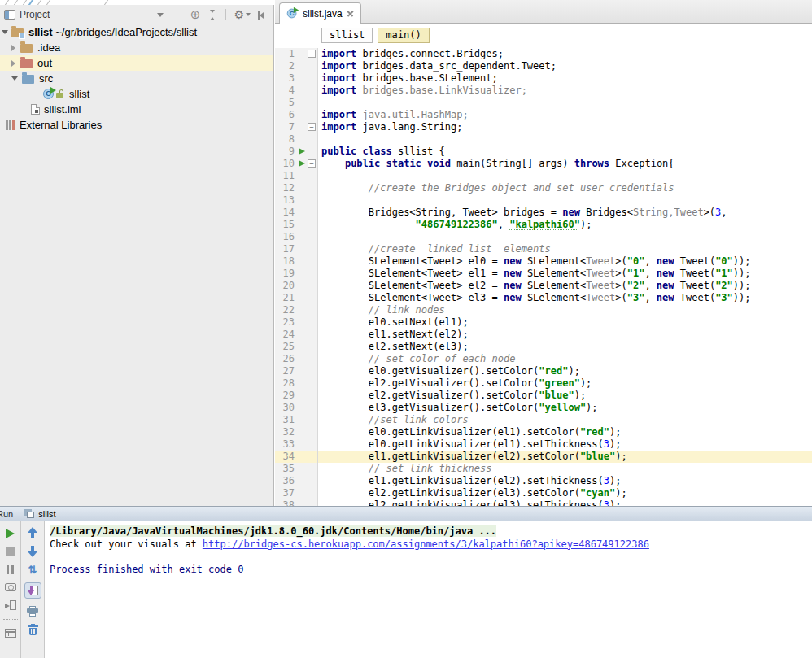  I want to click on code-line: 34 el1.getLinkVisualizer(el2).setColor("…, so click(544, 457).